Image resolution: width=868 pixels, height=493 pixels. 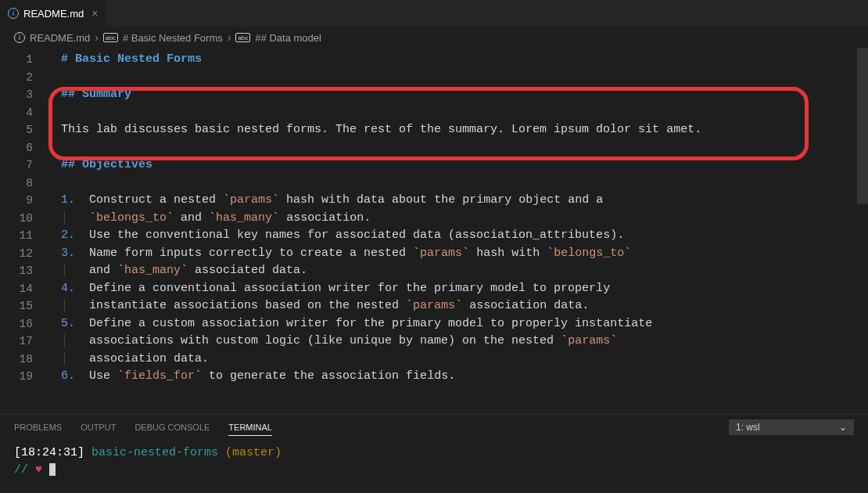 What do you see at coordinates (459, 166) in the screenshot?
I see `code-line: ## Objectives` at bounding box center [459, 166].